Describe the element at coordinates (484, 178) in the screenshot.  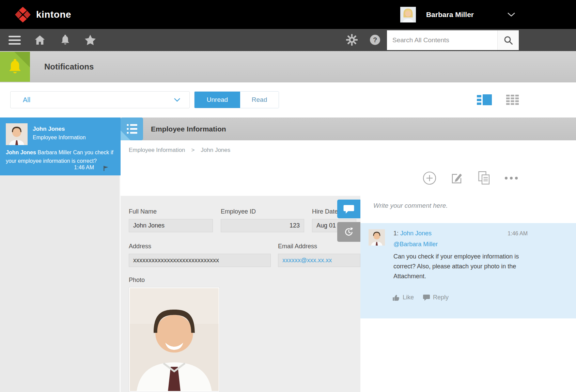
I see `copy-record-icon` at that location.